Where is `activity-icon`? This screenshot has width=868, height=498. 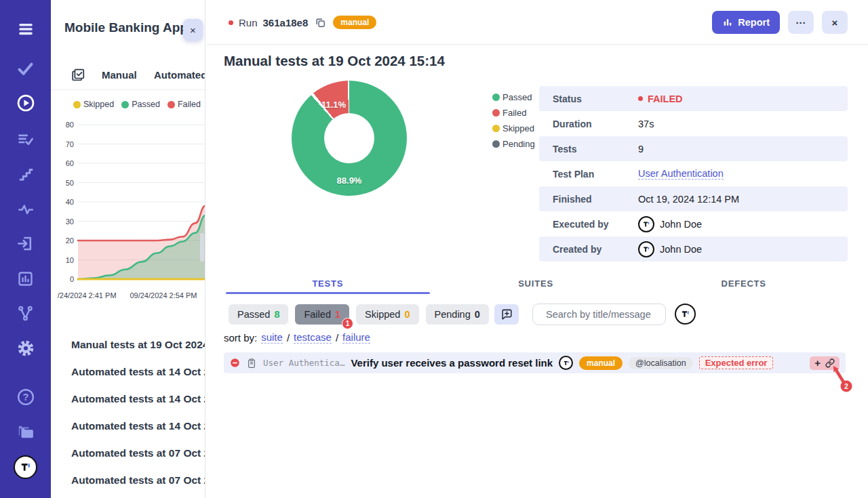
activity-icon is located at coordinates (26, 209).